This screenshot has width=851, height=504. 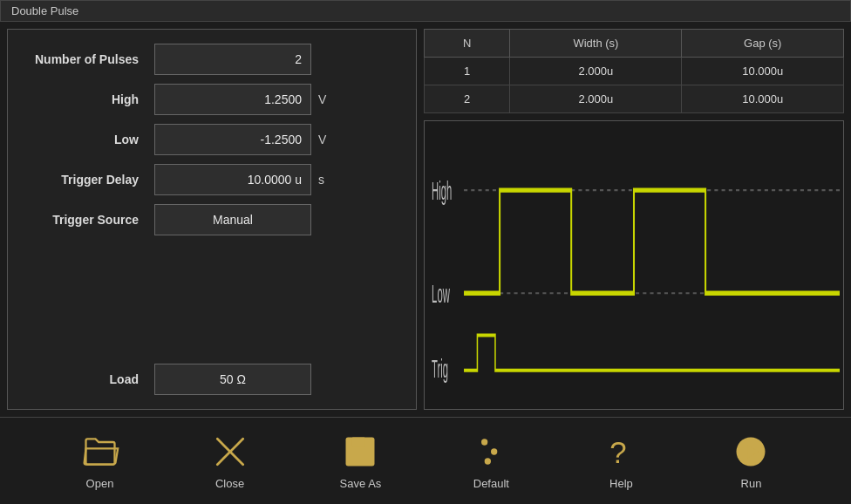 What do you see at coordinates (100, 460) in the screenshot?
I see `open-button: Open` at bounding box center [100, 460].